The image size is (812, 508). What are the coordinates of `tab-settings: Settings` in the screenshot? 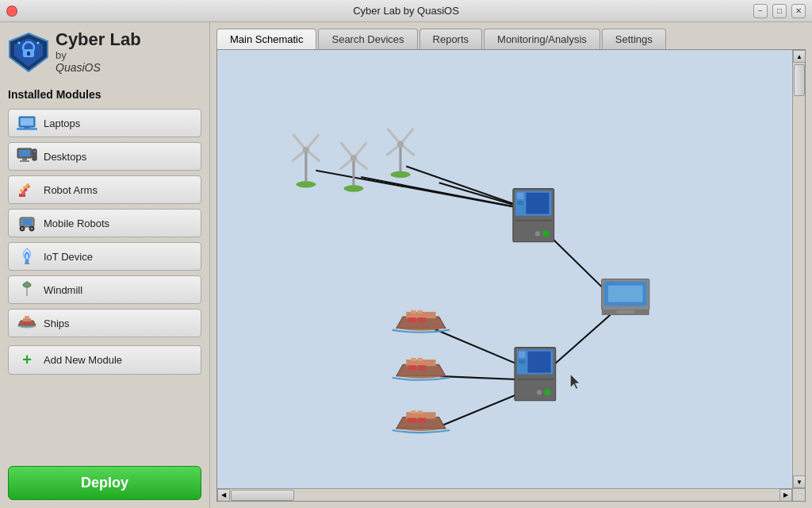 It's located at (634, 39).